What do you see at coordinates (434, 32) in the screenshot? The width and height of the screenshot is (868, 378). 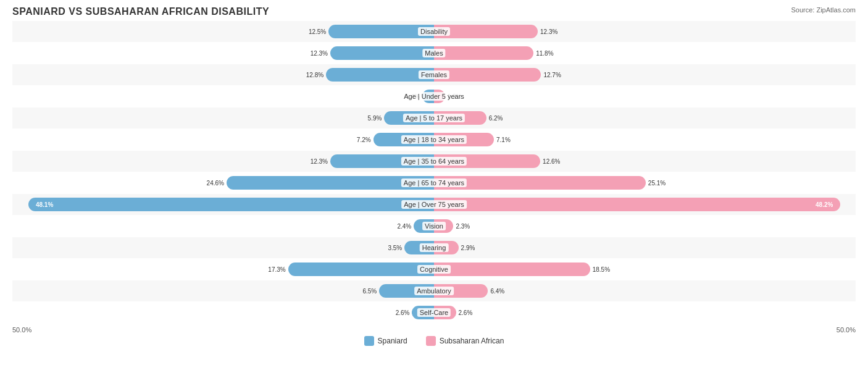 I see `row-label: Disability` at bounding box center [434, 32].